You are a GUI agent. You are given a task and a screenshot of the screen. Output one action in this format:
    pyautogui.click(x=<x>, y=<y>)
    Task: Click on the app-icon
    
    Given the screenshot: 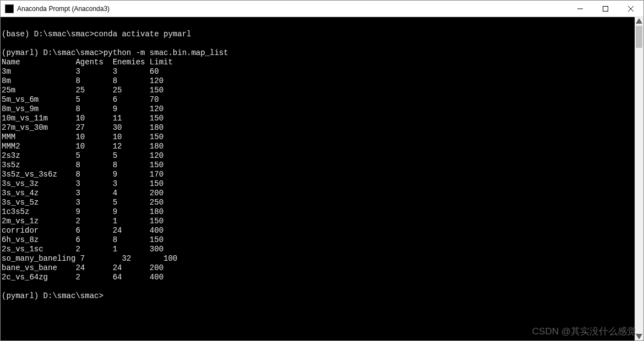 What is the action you would take?
    pyautogui.click(x=9, y=9)
    